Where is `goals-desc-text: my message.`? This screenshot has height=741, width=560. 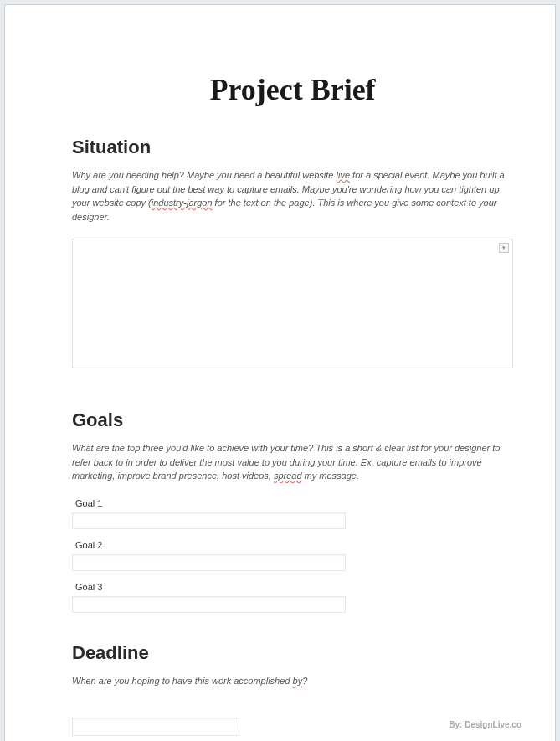 goals-desc-text: my message. is located at coordinates (331, 476).